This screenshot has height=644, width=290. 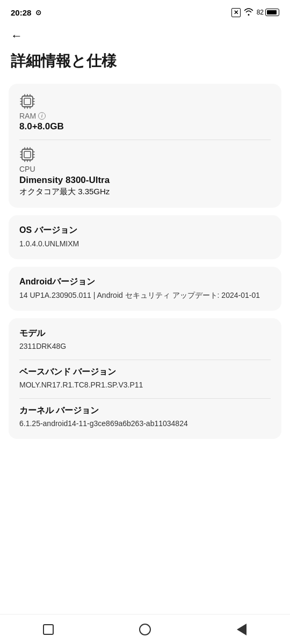 I want to click on cpu-label: CPU, so click(x=145, y=169).